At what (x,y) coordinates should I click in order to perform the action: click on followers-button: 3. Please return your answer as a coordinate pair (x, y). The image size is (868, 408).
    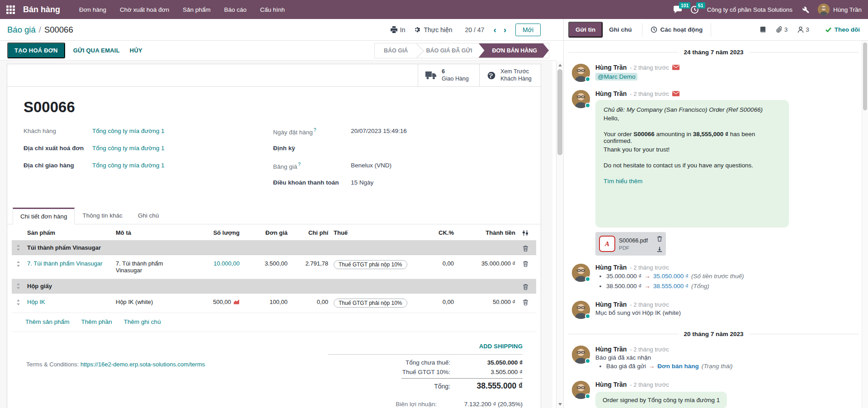
    Looking at the image, I should click on (803, 30).